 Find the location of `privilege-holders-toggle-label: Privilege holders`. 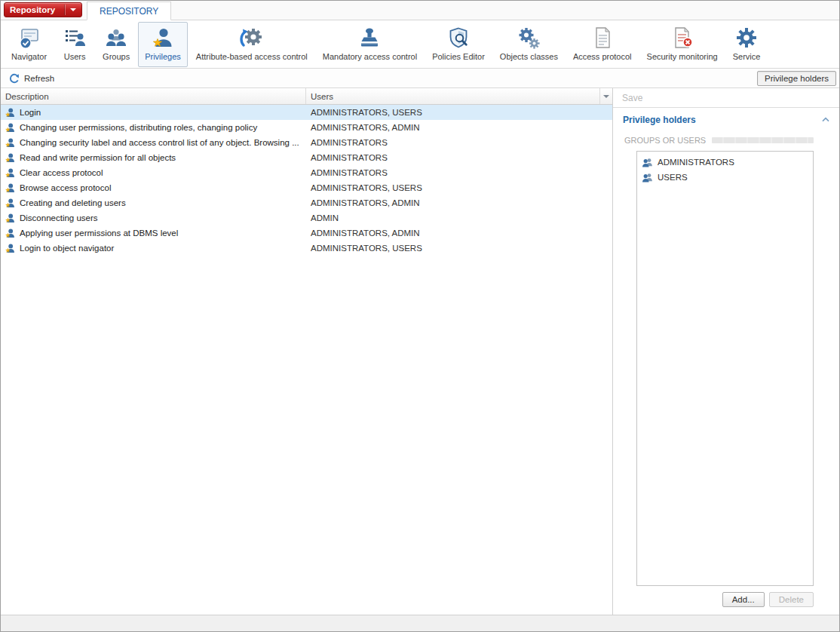

privilege-holders-toggle-label: Privilege holders is located at coordinates (796, 78).